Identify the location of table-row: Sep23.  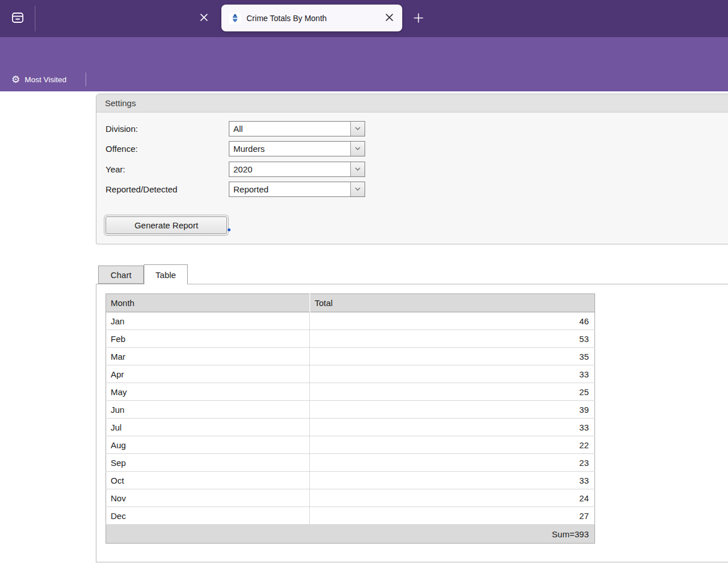
(350, 463).